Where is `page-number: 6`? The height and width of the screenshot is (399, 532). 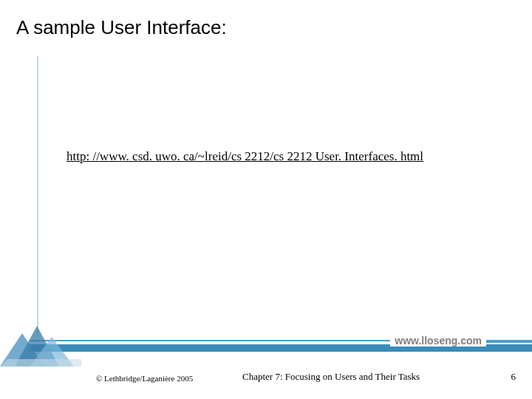
page-number: 6 is located at coordinates (514, 377).